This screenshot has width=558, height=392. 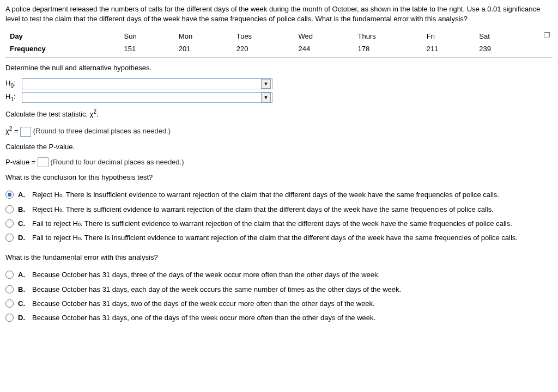 What do you see at coordinates (63, 49) in the screenshot?
I see `table-header-frequency: Frequency` at bounding box center [63, 49].